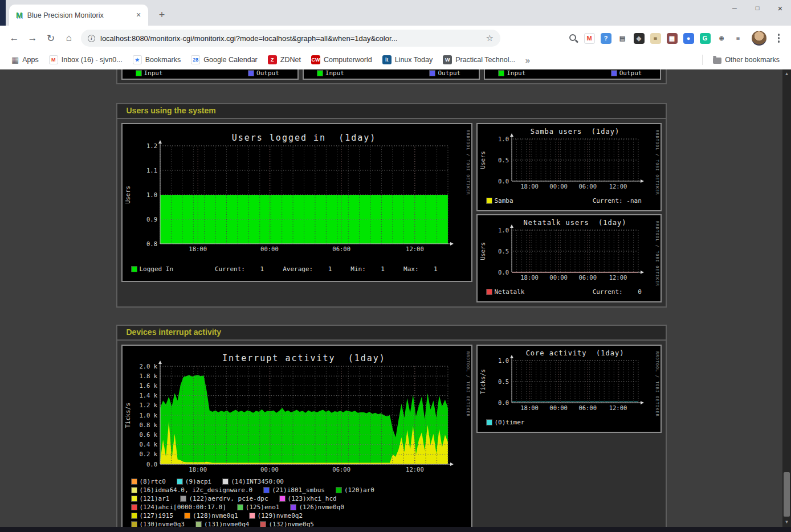 The height and width of the screenshot is (532, 791). What do you see at coordinates (148, 435) in the screenshot?
I see `svg-text: 0.6 k` at bounding box center [148, 435].